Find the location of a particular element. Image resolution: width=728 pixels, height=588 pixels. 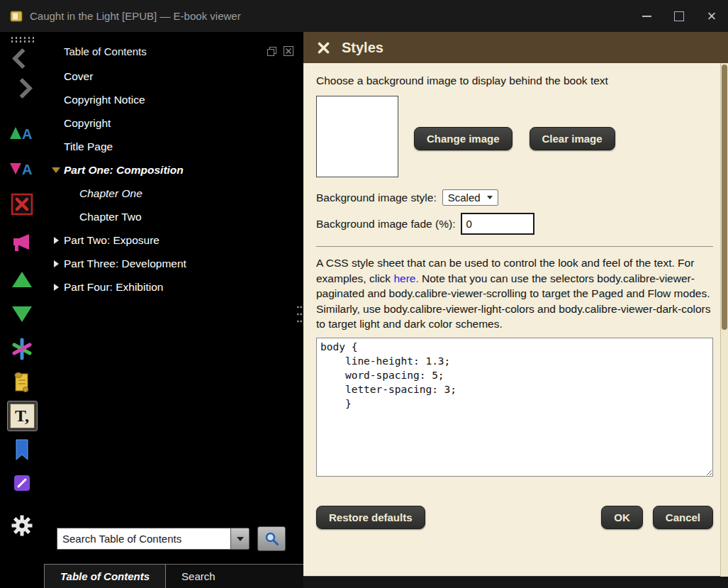

scroll-icon is located at coordinates (22, 382).